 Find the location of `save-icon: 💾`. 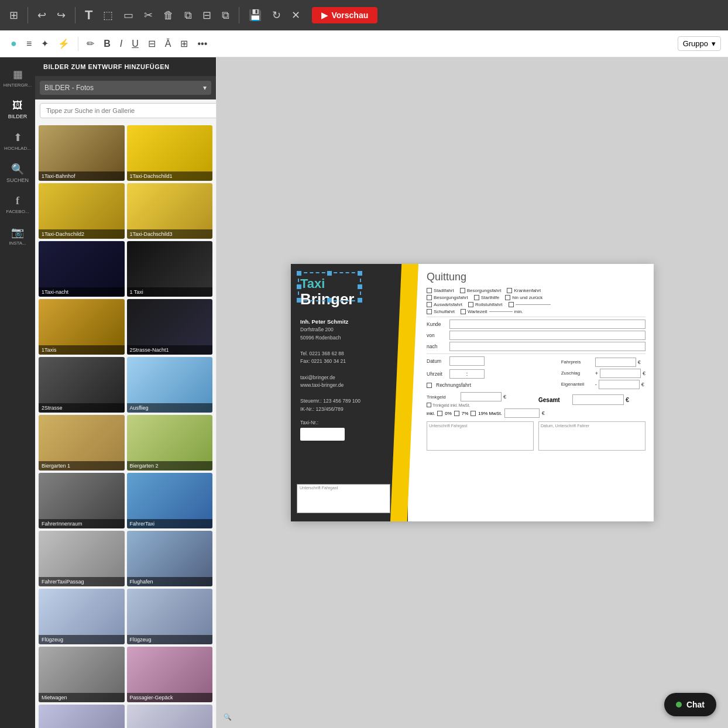

save-icon: 💾 is located at coordinates (255, 15).